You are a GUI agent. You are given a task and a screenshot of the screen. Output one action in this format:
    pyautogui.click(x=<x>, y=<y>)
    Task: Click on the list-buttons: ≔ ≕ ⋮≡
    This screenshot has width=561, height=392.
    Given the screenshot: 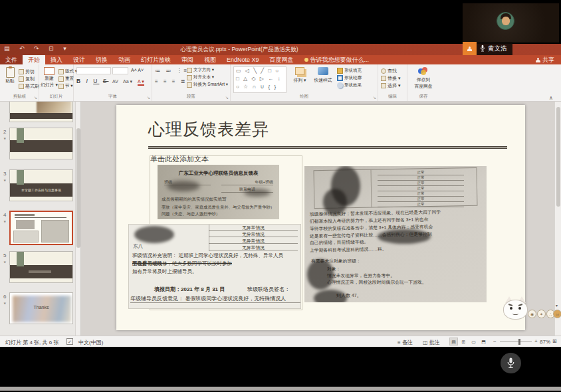 What is the action you would take?
    pyautogui.click(x=171, y=70)
    